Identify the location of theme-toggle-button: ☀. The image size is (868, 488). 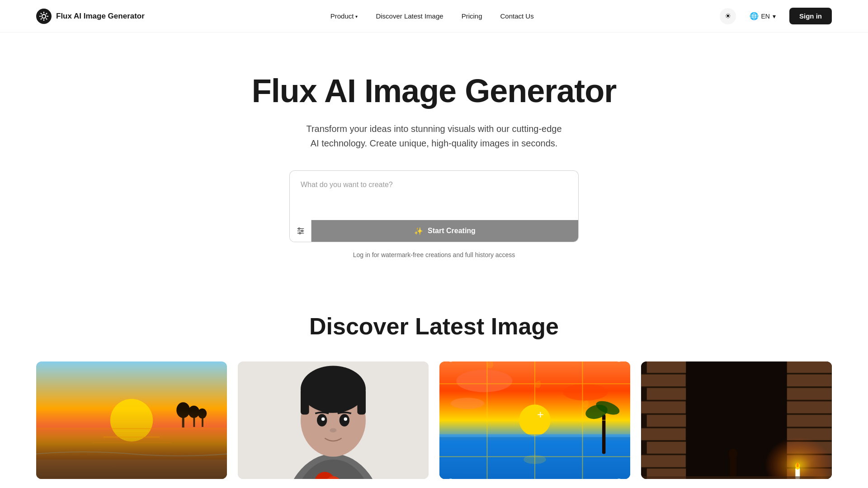
(728, 16).